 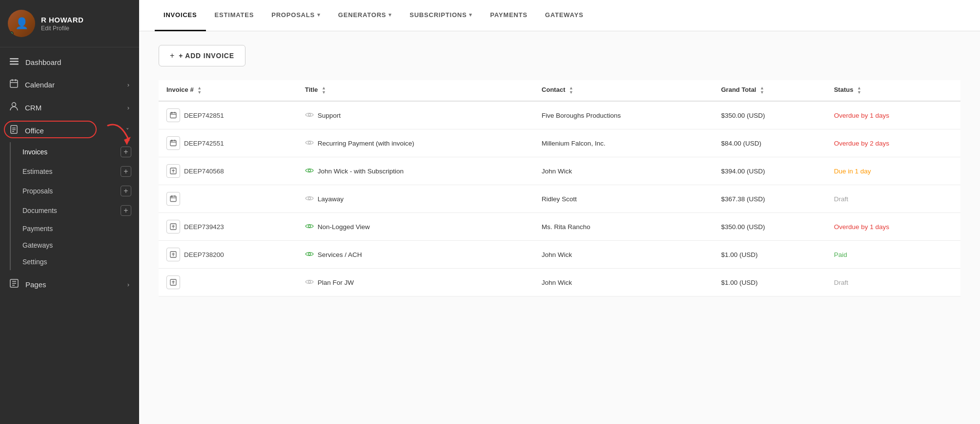 I want to click on sidebar-item-office: Office ˅, so click(x=69, y=131).